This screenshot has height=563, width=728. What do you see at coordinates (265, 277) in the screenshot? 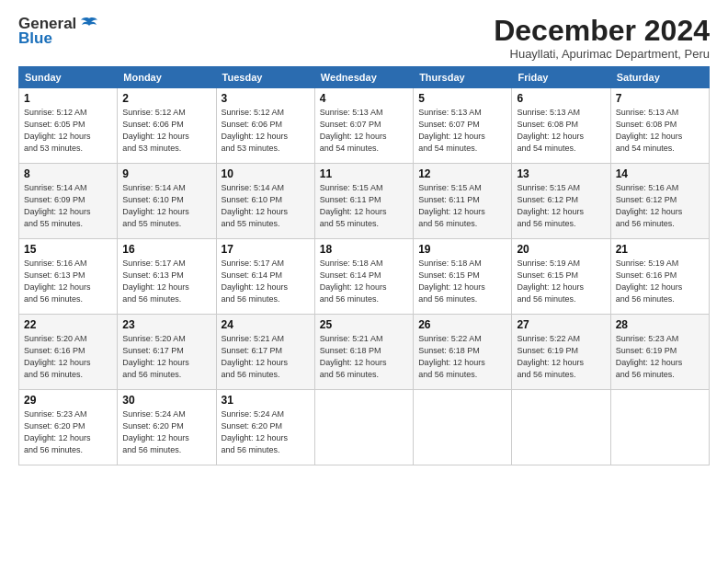
I see `calendar-cell: 17Sunrise: 5:17 AM Sunset: 6:14 PM Dayli…` at bounding box center [265, 277].